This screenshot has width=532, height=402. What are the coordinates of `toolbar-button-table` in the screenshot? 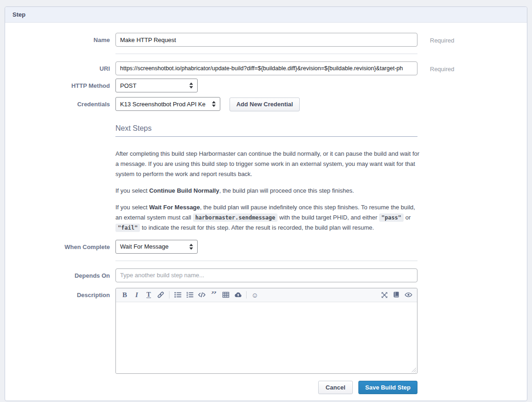 It's located at (226, 295).